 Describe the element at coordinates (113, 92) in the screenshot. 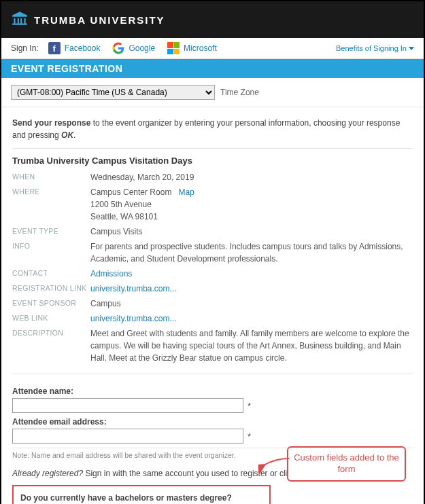

I see `timezone-select: (GMT-08:00) Pacific Time (US & Canada)` at that location.